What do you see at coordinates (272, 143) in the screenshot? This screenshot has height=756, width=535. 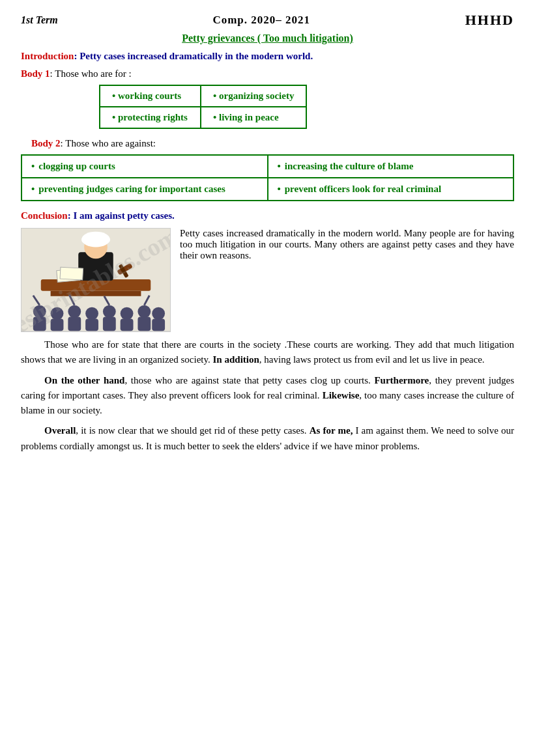 I see `body2-heading: Body 2: Those who are against:` at bounding box center [272, 143].